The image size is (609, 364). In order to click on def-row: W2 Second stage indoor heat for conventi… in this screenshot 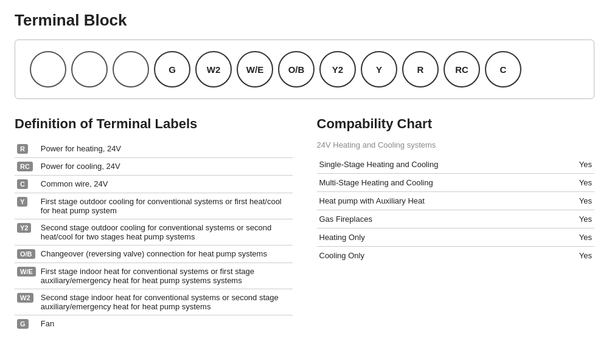, I will do `click(153, 303)`.